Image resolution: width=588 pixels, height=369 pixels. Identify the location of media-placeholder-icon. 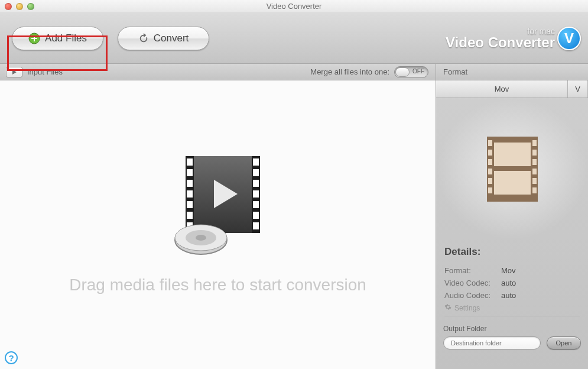
(218, 206).